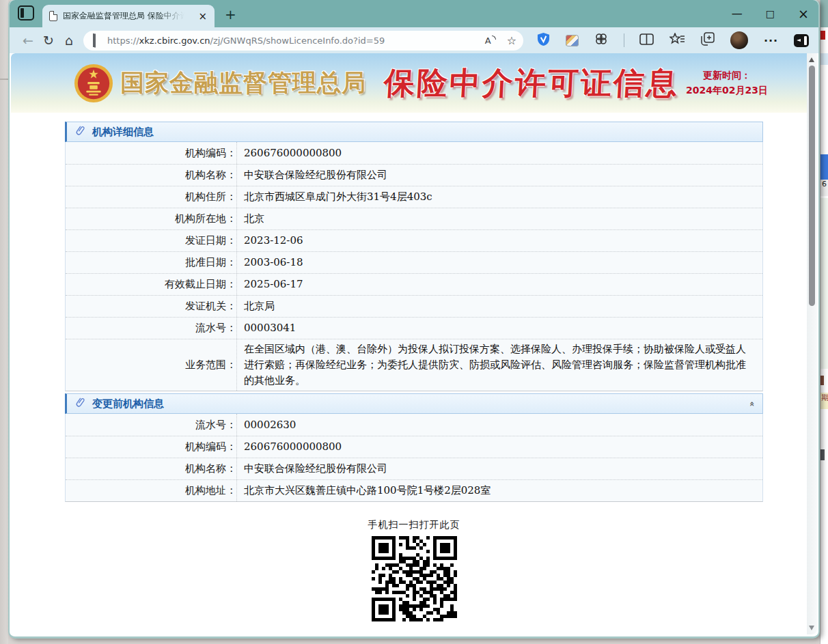 The height and width of the screenshot is (644, 828). What do you see at coordinates (414, 14) in the screenshot?
I see `browser-titlebar: 国家金融监督管理总局 保险中介许可证信息 × + — □ ×` at bounding box center [414, 14].